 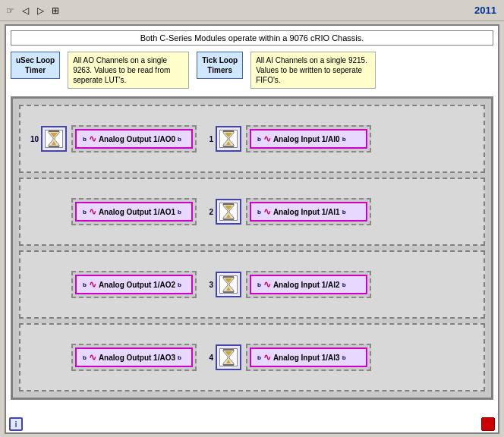 I want to click on ao-outer-0: b ∿ Analog Output 1/AO0 b, so click(x=134, y=139).